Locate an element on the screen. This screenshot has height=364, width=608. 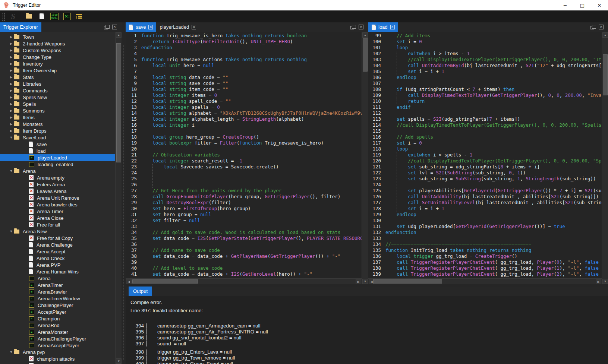
code-line: 37 // Add name to save code is located at coordinates (244, 250).